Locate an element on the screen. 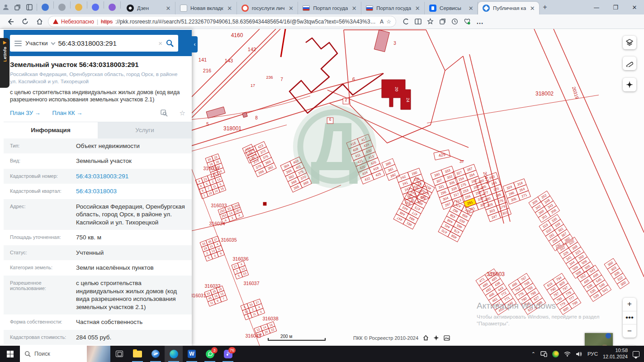 The image size is (644, 362). wifi-icon is located at coordinates (567, 354).